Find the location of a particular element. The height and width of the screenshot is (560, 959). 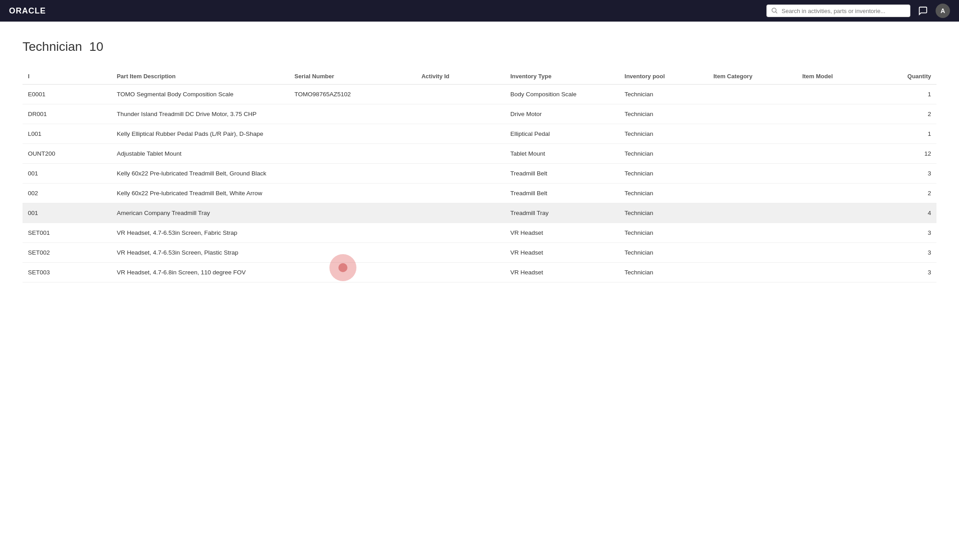

search-icon is located at coordinates (775, 11).